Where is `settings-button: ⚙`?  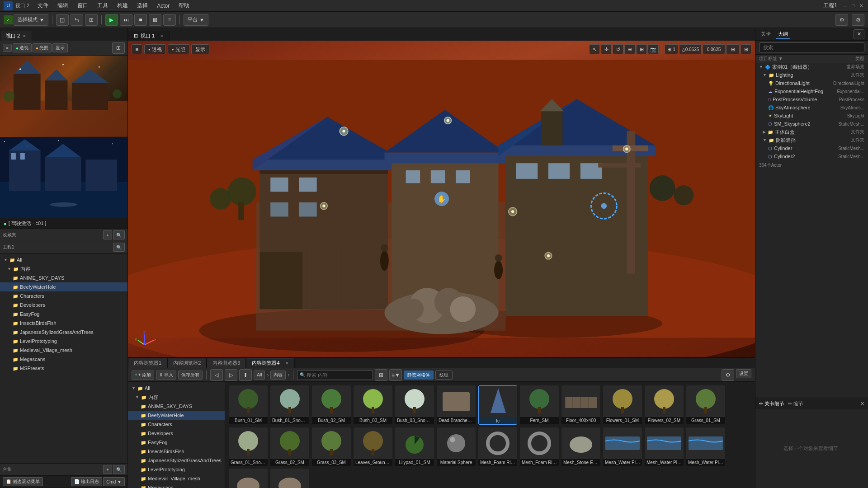
settings-button: ⚙ is located at coordinates (842, 20).